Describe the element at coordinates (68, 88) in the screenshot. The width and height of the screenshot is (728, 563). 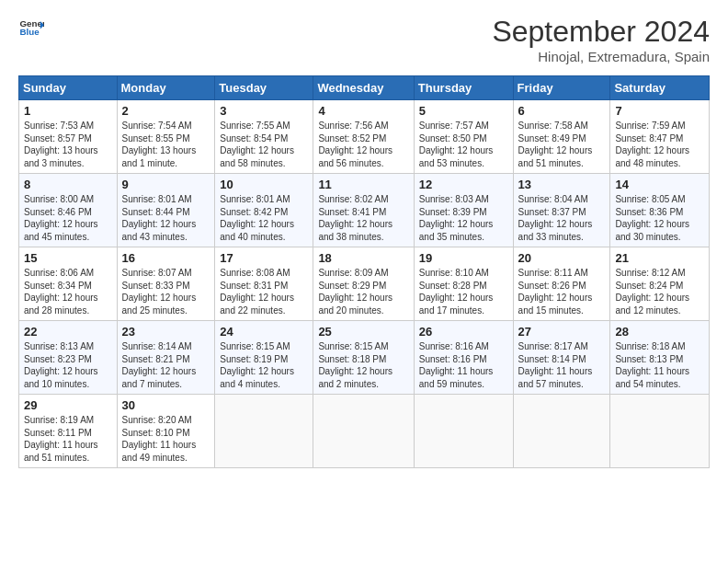
I see `weekday-sunday: Sunday` at that location.